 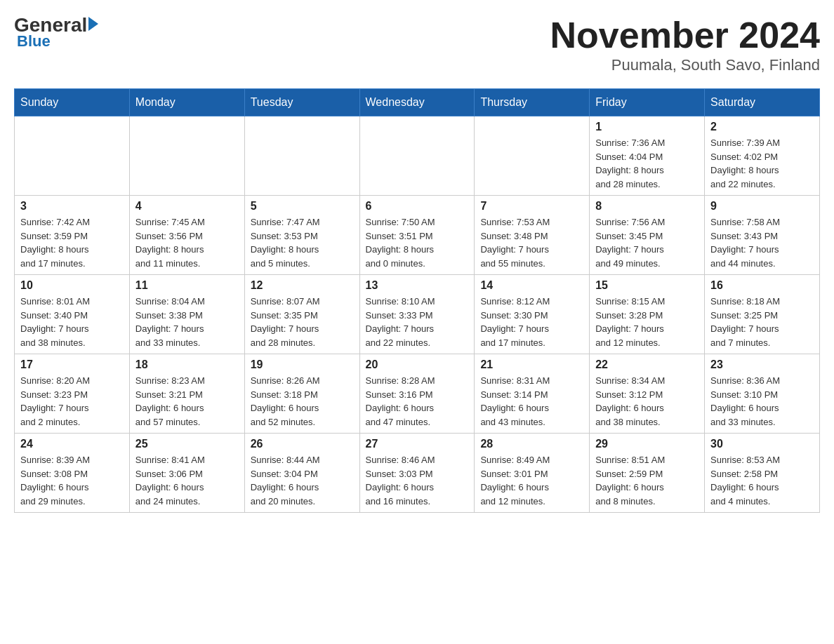 I want to click on day-number: 17, so click(x=72, y=365).